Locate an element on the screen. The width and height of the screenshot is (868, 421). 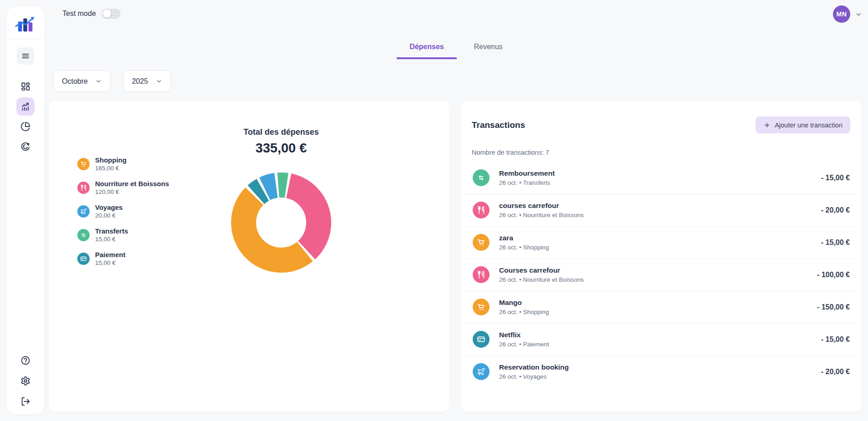
tab-depenses: Dépenses is located at coordinates (427, 48).